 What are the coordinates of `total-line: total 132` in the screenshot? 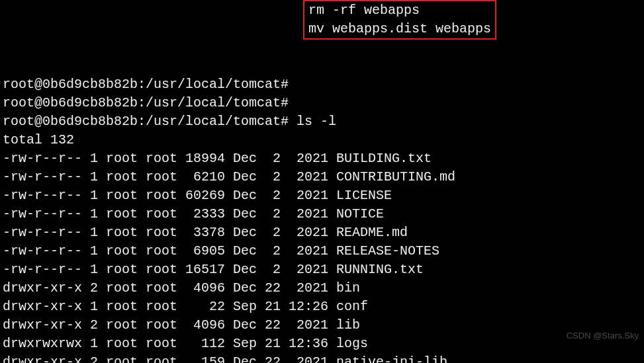 It's located at (322, 140).